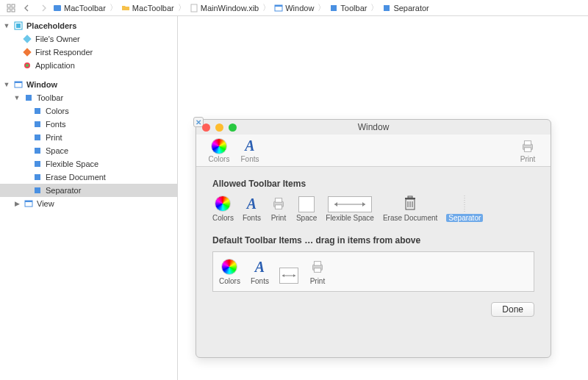 This screenshot has height=380, width=588. Describe the element at coordinates (88, 164) in the screenshot. I see `sidebar-item-flexible-space: Flexible Space` at that location.